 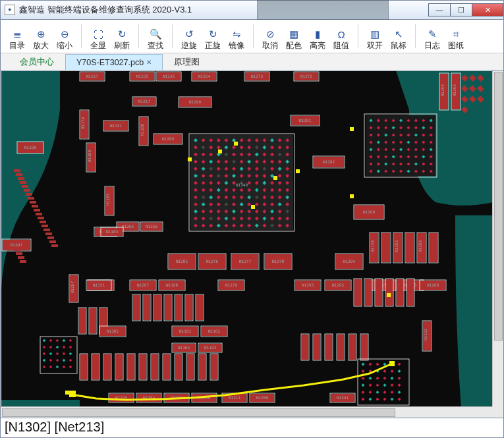 What do you see at coordinates (318, 36) in the screenshot?
I see `toolbar-highlight-button: ▮高亮` at bounding box center [318, 36].